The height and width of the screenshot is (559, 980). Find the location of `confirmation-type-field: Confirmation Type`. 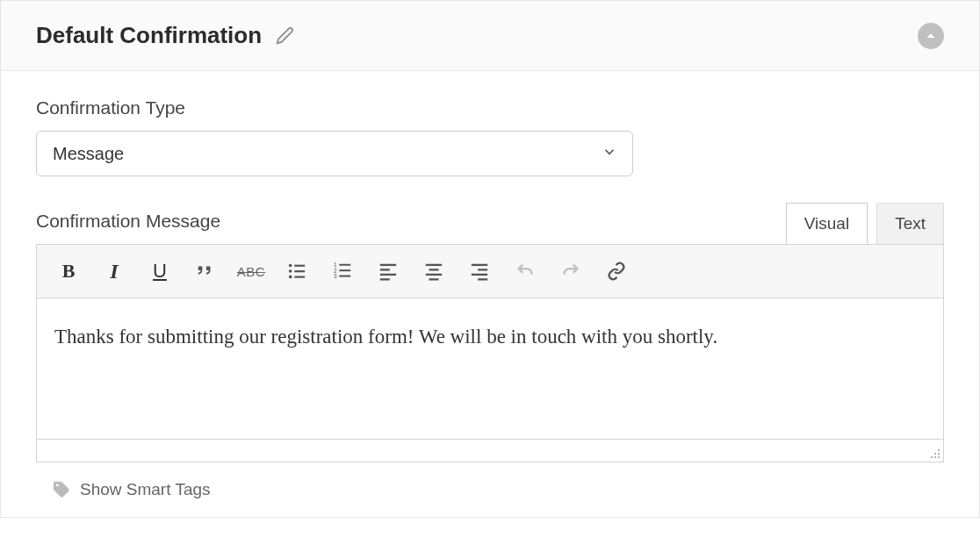

confirmation-type-field: Confirmation Type is located at coordinates (490, 137).